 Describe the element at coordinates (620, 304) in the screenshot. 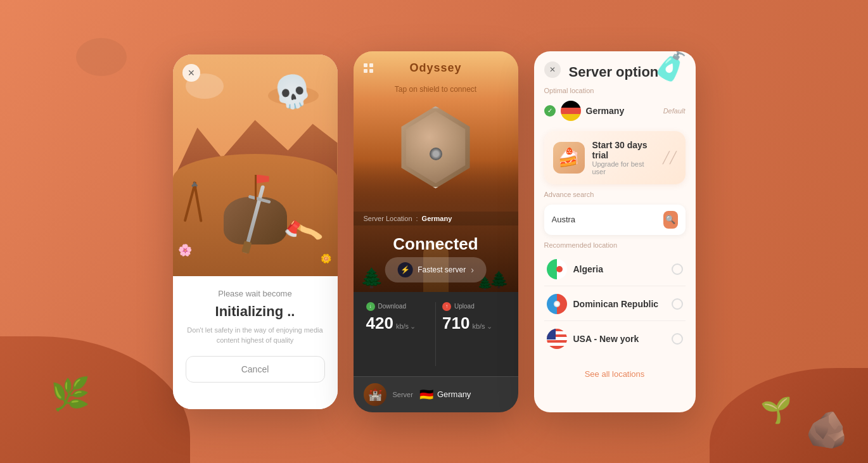

I see `dr-name: Dominican Republic` at that location.